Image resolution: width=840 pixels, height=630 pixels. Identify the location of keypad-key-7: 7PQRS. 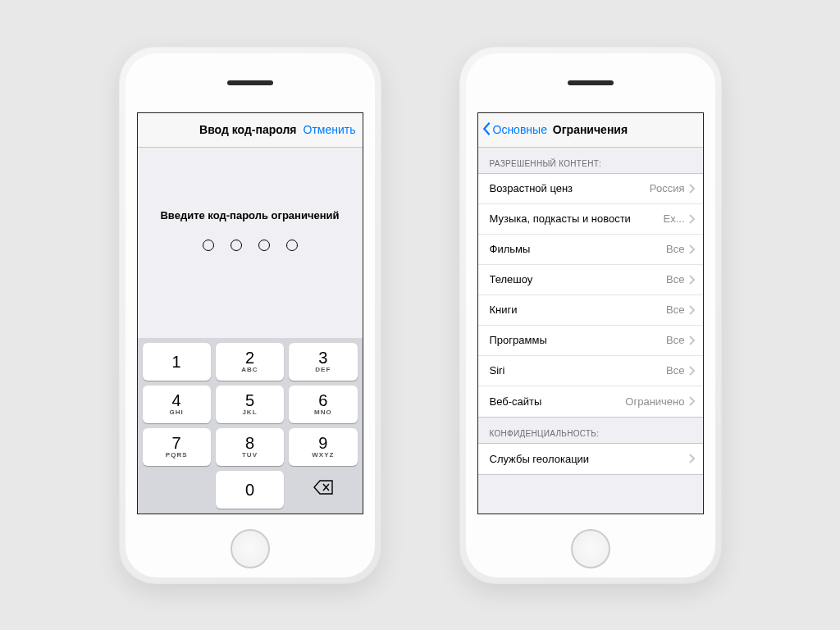
(177, 447).